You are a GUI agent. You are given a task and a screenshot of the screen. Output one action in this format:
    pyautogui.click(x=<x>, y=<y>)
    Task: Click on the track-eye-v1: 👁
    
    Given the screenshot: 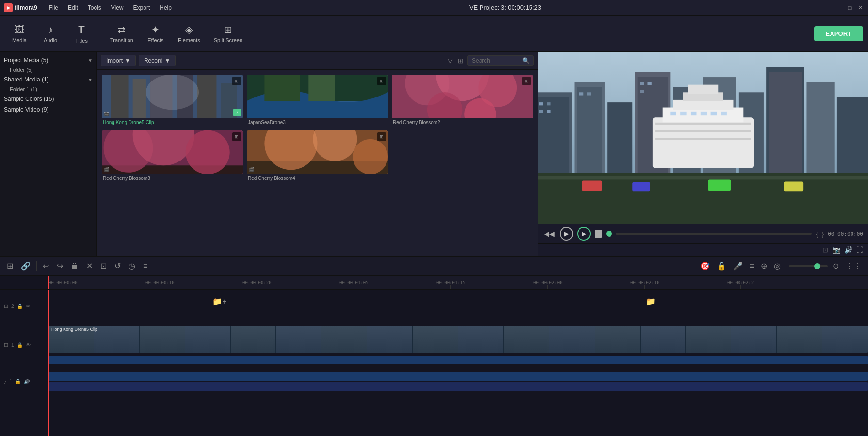 What is the action you would take?
    pyautogui.click(x=28, y=345)
    